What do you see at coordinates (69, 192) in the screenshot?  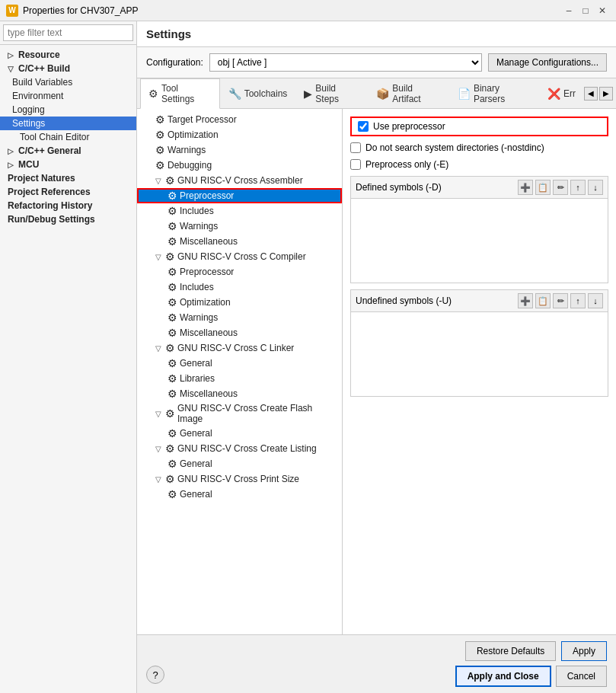 I see `nav-item-project-references: Project References` at bounding box center [69, 192].